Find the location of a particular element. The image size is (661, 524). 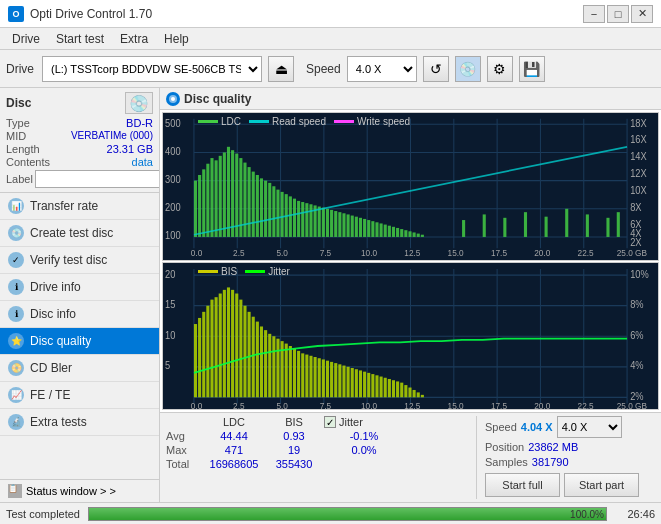

menu-extra: Extra is located at coordinates (134, 39).